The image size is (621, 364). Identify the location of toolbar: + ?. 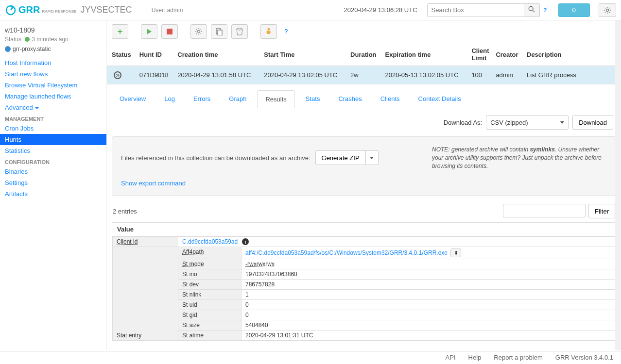
(364, 32).